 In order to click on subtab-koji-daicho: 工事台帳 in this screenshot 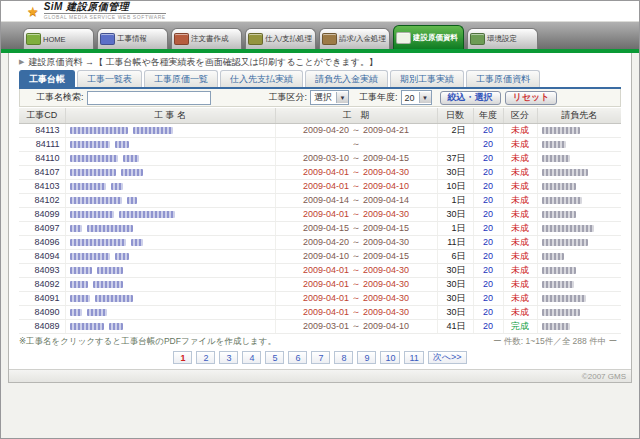, I will do `click(47, 78)`.